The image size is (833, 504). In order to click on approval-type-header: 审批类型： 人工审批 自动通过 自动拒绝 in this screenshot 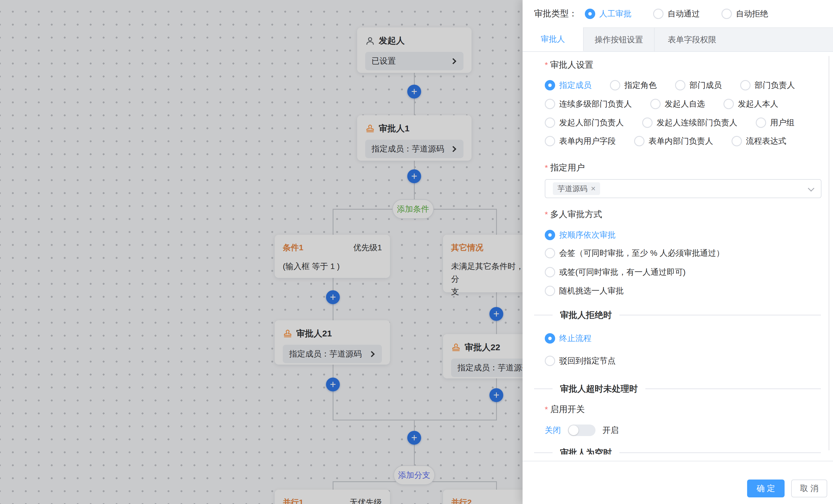, I will do `click(678, 14)`.